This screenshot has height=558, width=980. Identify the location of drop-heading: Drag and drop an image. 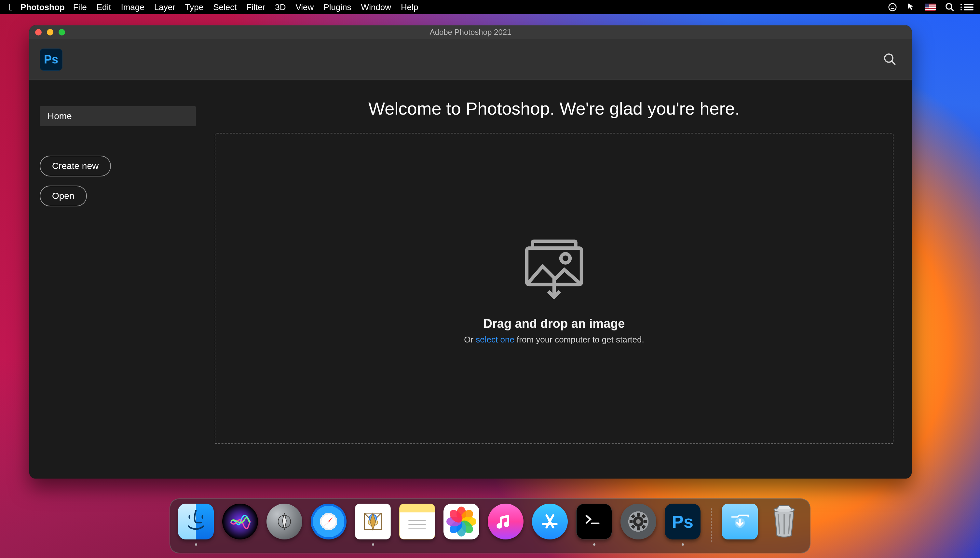
(555, 324).